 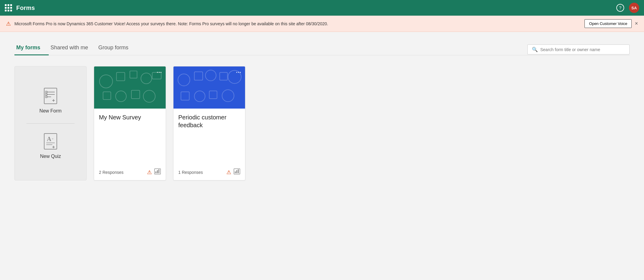 What do you see at coordinates (158, 172) in the screenshot?
I see `chart-icon-my-new-survey` at bounding box center [158, 172].